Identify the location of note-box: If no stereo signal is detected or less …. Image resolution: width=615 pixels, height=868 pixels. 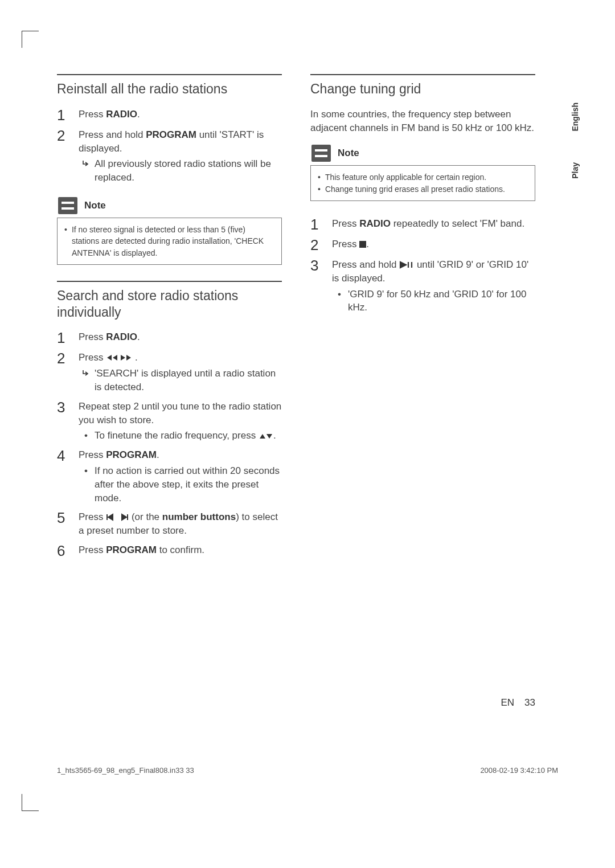
(170, 241).